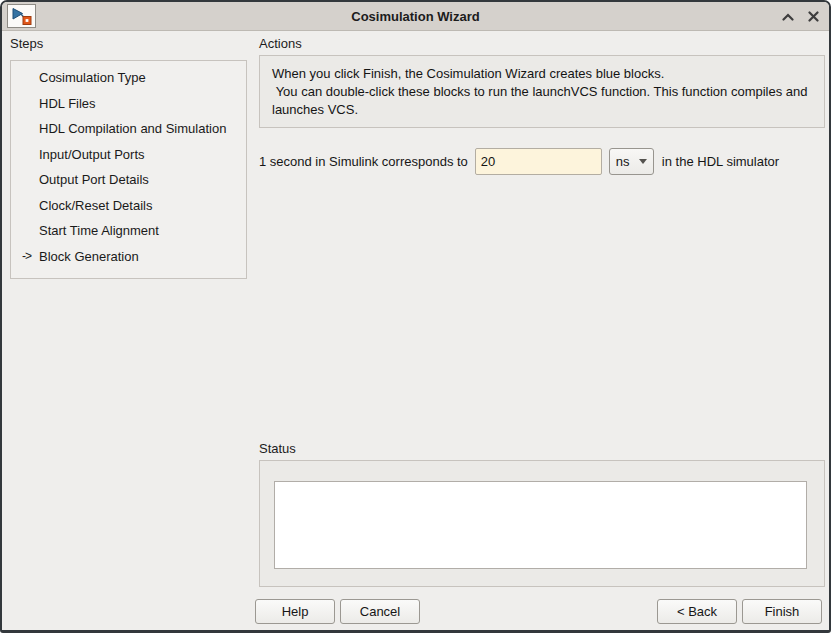 This screenshot has height=633, width=831. Describe the element at coordinates (128, 170) in the screenshot. I see `steps-list: Cosimulation Type HDL Files HDL Compilat…` at that location.